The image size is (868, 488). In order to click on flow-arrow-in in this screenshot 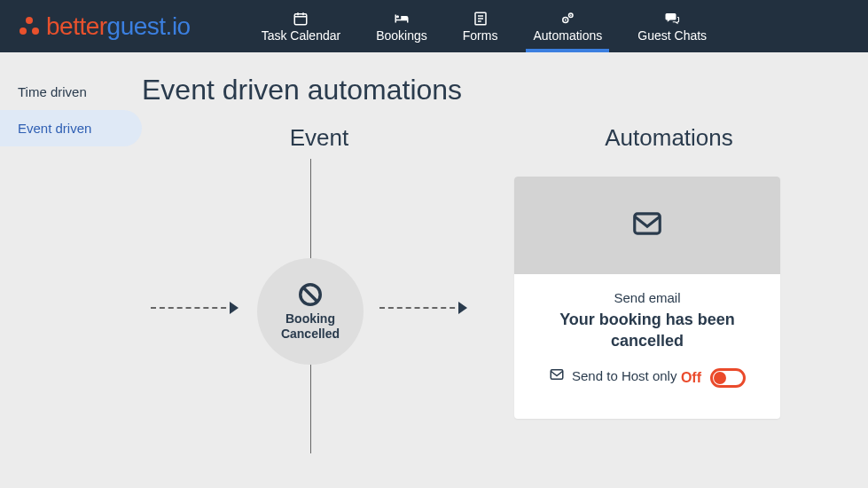, I will do `click(193, 308)`.